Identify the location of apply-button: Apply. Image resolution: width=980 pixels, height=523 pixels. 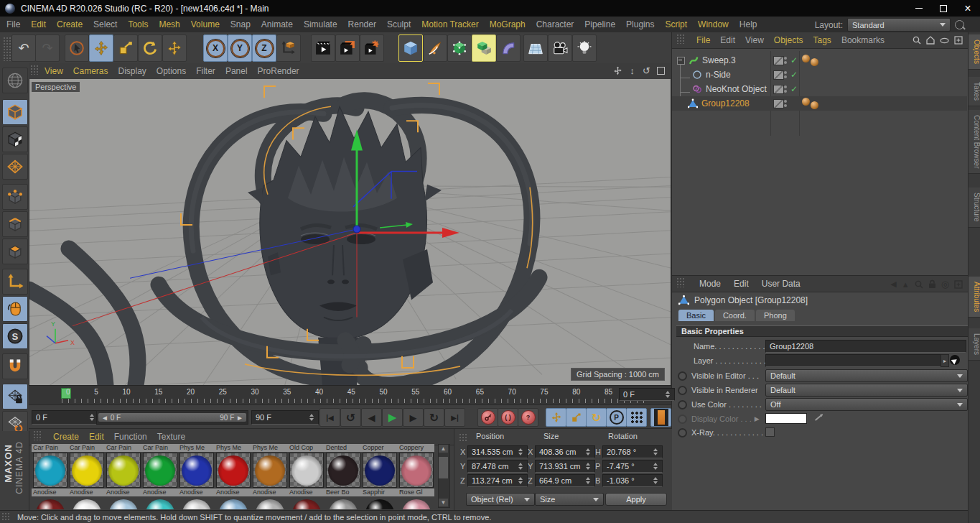
(636, 499).